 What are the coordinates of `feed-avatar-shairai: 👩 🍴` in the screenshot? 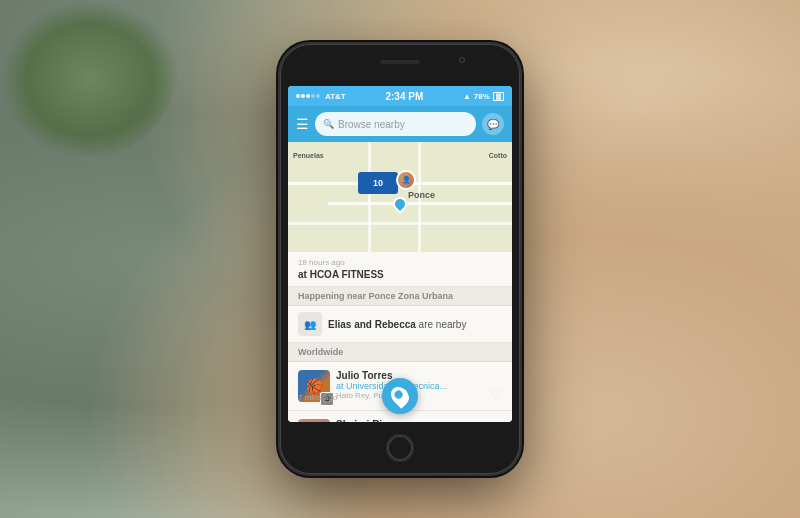 It's located at (314, 420).